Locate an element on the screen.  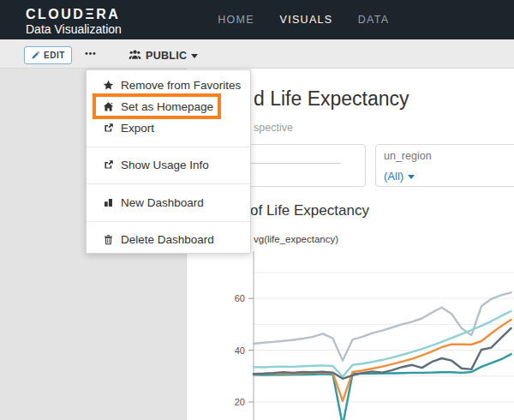
menu-item-export: Export is located at coordinates (168, 128).